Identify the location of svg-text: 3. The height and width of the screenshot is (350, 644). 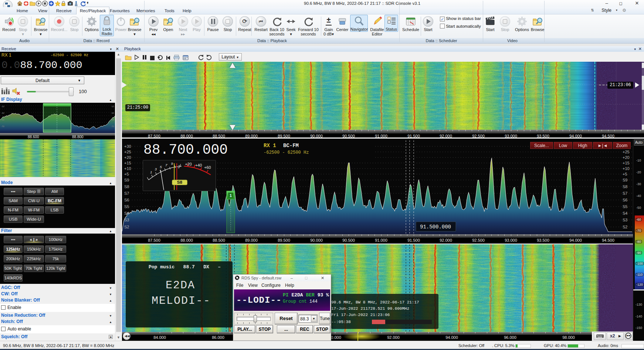
(156, 169).